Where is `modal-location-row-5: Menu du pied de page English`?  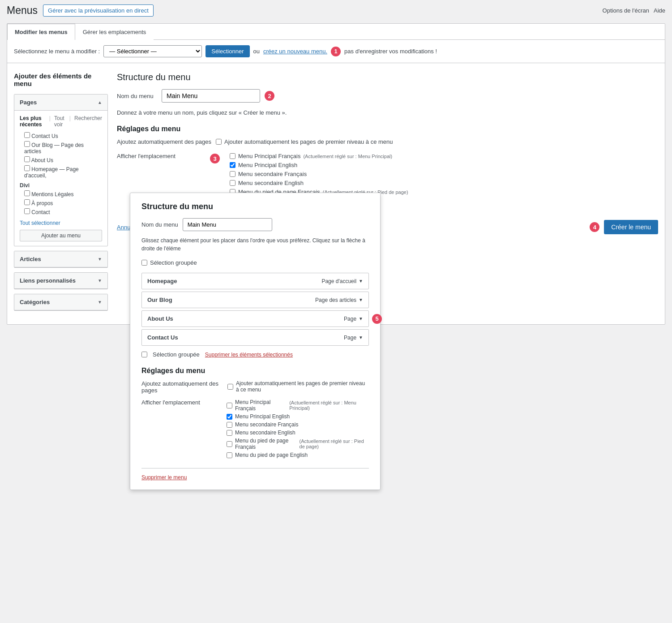
modal-location-row-5: Menu du pied de page English is located at coordinates (298, 455).